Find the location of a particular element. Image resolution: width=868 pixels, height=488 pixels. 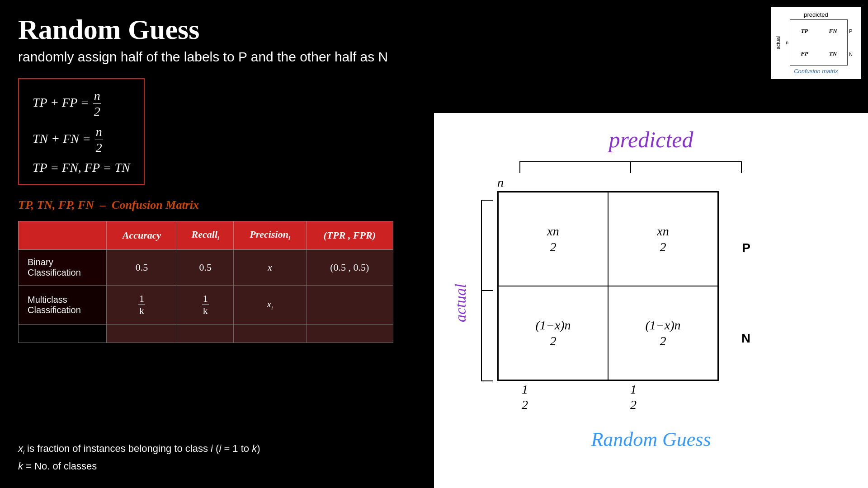

cell-binary-precision: x is located at coordinates (270, 267).